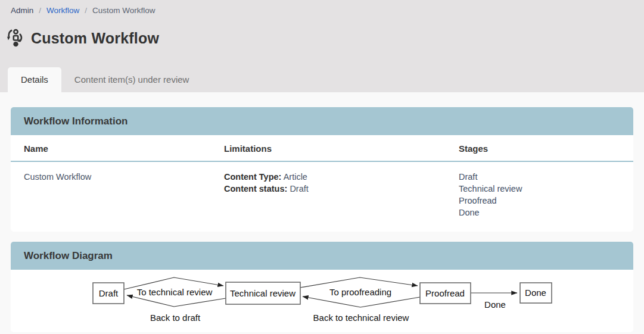  Describe the element at coordinates (256, 189) in the screenshot. I see `limitation-label: Content status:` at that location.